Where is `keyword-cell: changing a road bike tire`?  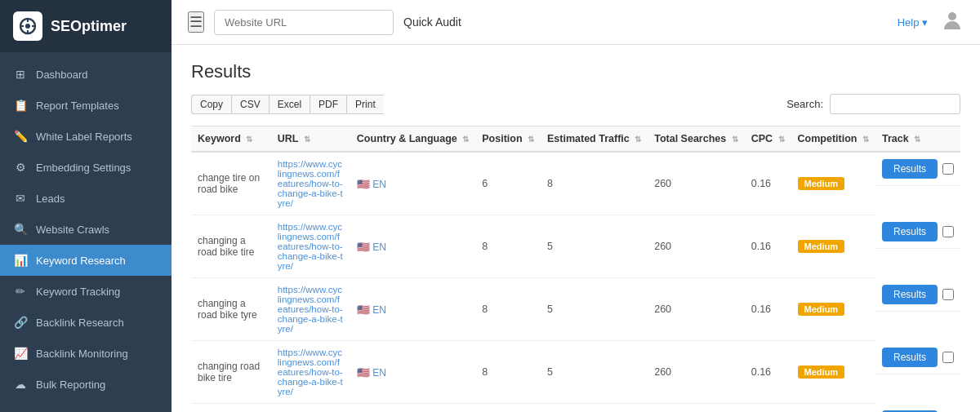
keyword-cell: changing a road bike tire is located at coordinates (231, 246).